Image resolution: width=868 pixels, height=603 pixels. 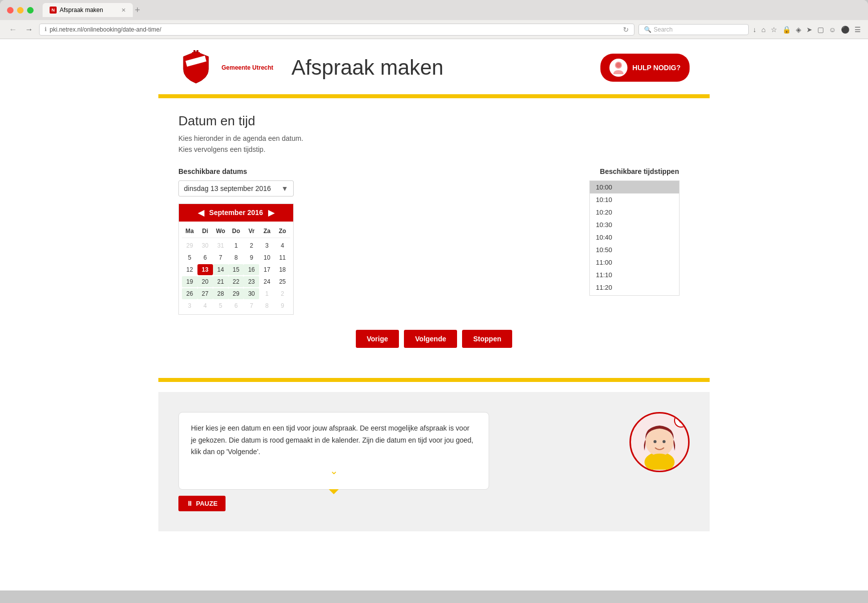 I want to click on calendar-week: 567891011, so click(x=236, y=258).